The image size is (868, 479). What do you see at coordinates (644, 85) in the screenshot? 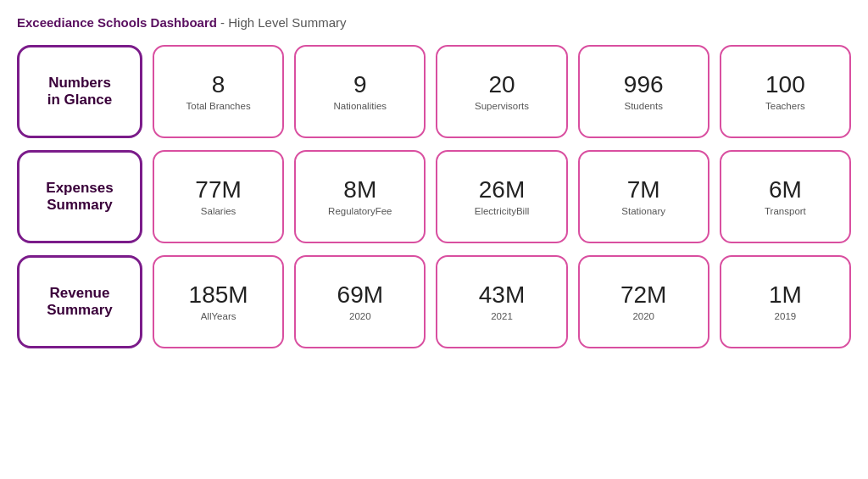
I see `card-value-numbers-in-glance-3: 996` at bounding box center [644, 85].